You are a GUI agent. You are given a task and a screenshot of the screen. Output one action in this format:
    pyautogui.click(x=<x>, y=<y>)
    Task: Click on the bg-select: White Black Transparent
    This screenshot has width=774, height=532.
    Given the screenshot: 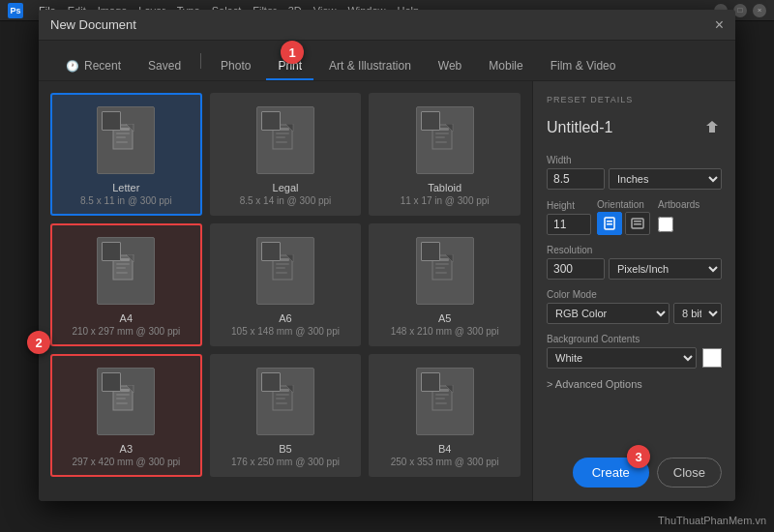 What is the action you would take?
    pyautogui.click(x=621, y=358)
    